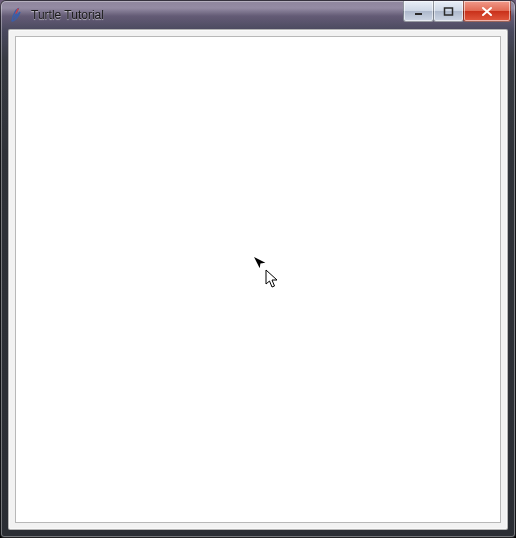  I want to click on maximize-button, so click(448, 12).